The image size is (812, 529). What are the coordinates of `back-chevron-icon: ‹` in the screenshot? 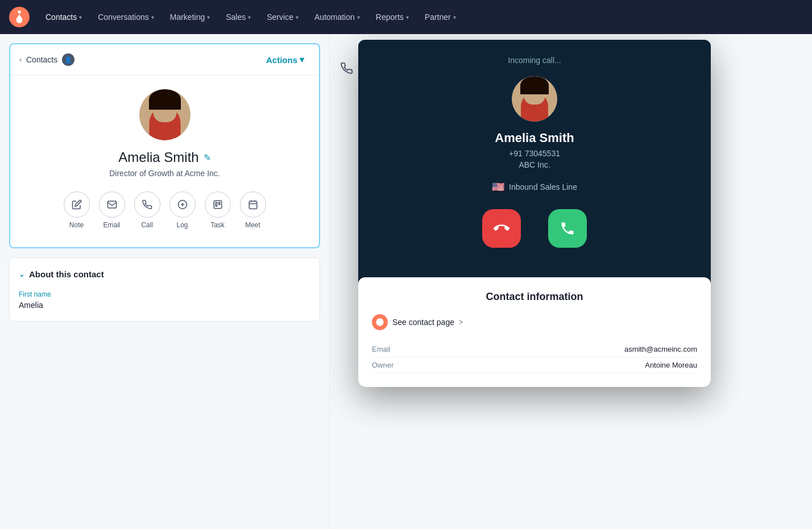 It's located at (20, 60).